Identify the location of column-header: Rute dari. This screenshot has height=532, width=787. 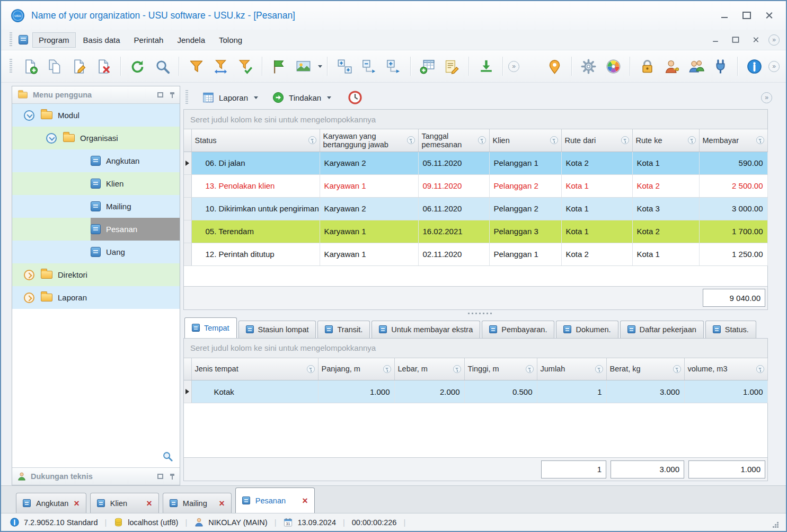
(597, 140).